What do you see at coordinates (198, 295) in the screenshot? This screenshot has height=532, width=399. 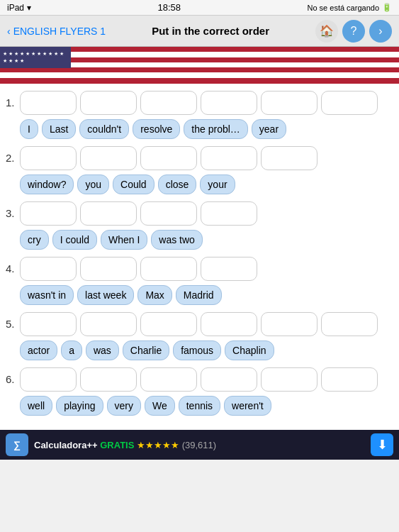 I see `word-chip-4-4: Madrid` at bounding box center [198, 295].